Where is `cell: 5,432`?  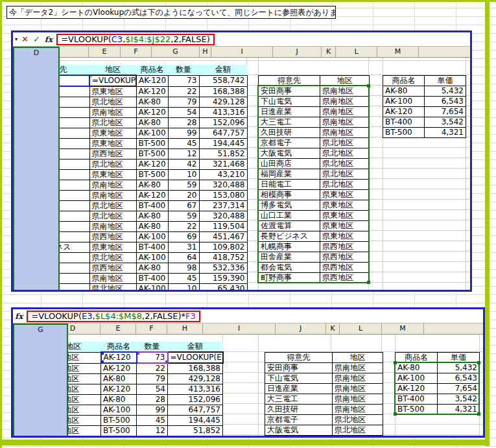
cell: 5,432 is located at coordinates (445, 91).